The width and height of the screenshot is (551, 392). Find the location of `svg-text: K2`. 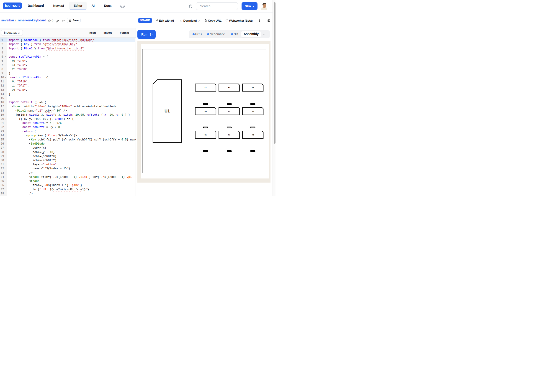

svg-text: K2 is located at coordinates (229, 135).